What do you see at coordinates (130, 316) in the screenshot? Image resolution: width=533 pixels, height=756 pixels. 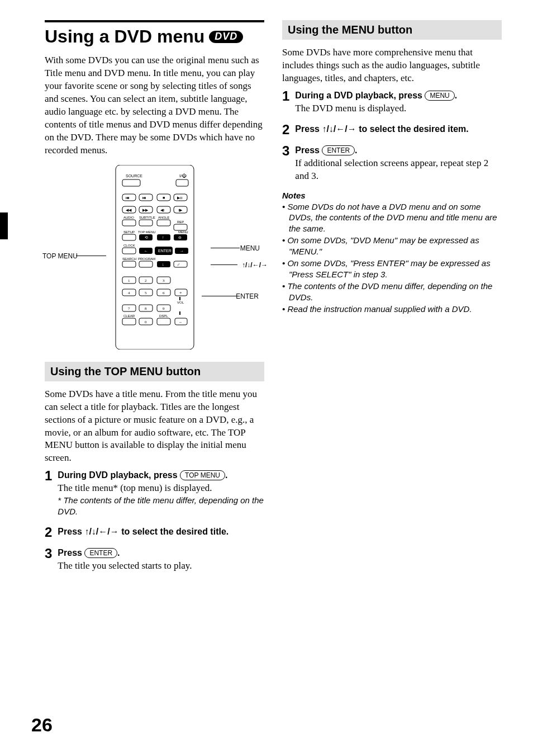 I see `svg-text: CLEAR` at bounding box center [130, 316].